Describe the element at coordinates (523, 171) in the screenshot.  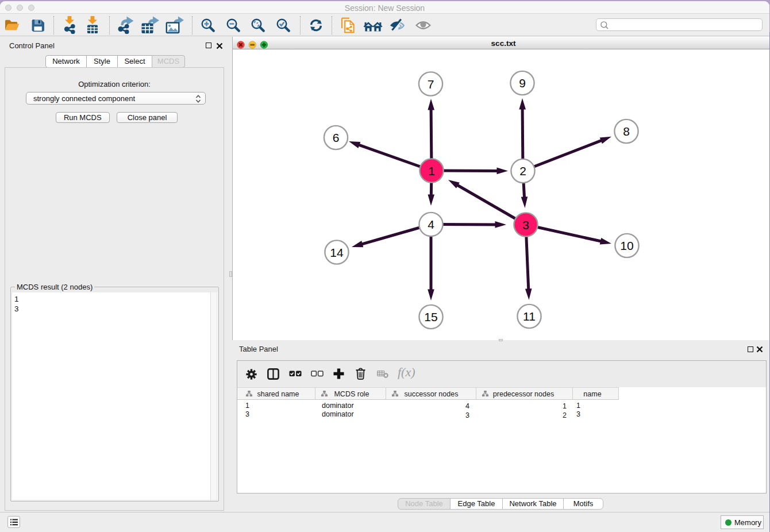
I see `svg-text: 2` at that location.